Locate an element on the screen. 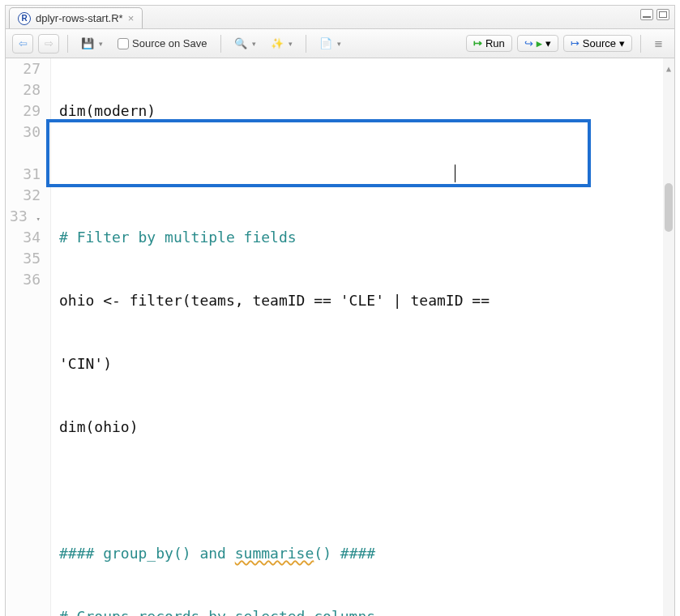 The width and height of the screenshot is (680, 616). line-number: 31 is located at coordinates (23, 174).